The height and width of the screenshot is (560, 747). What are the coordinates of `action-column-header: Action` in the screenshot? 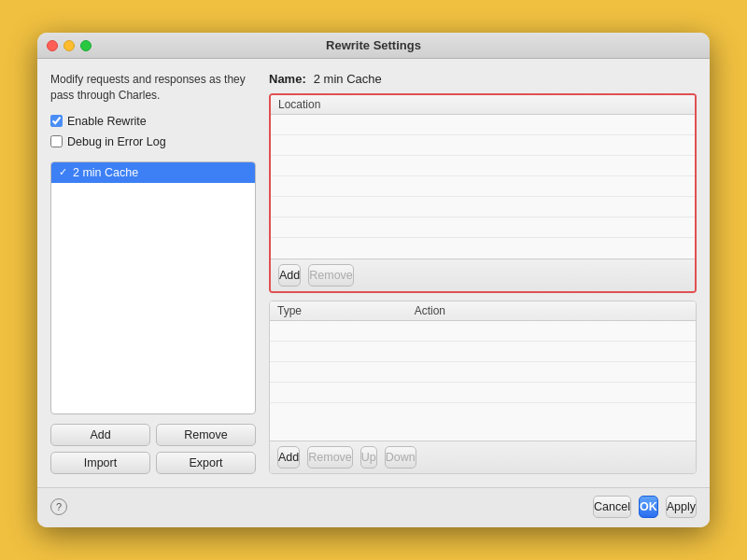 It's located at (551, 311).